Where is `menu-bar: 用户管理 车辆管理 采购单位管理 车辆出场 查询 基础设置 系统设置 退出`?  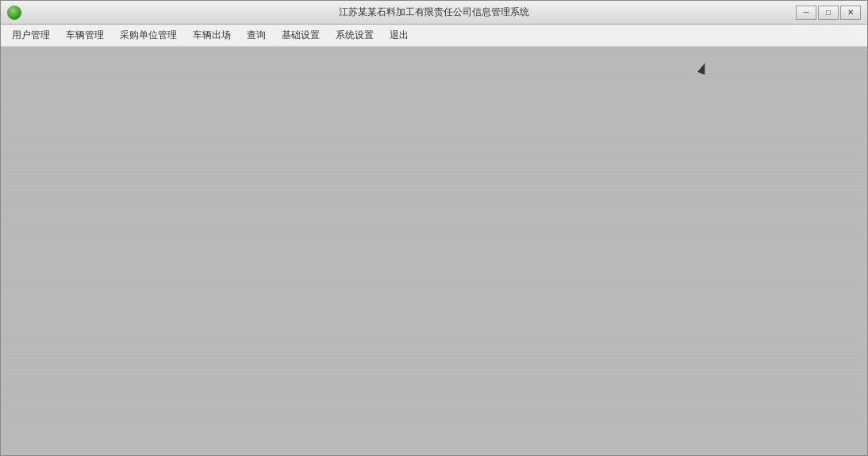
menu-bar: 用户管理 车辆管理 采购单位管理 车辆出场 查询 基础设置 系统设置 退出 is located at coordinates (434, 36).